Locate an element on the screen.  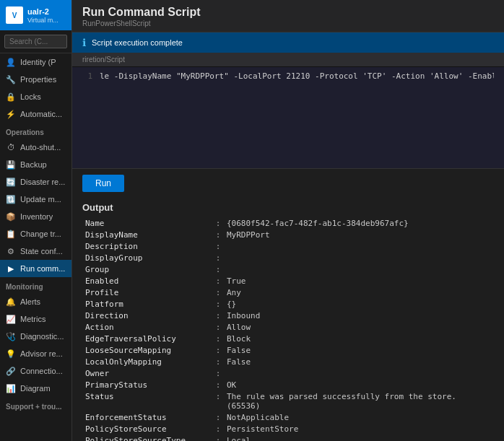
output-key: Profile is located at coordinates (147, 292).